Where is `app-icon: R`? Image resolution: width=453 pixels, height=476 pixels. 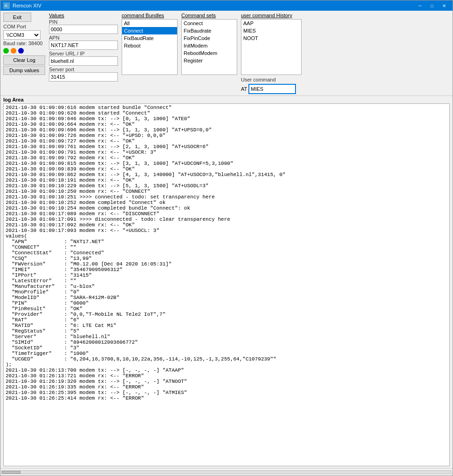
app-icon: R is located at coordinates (7, 6).